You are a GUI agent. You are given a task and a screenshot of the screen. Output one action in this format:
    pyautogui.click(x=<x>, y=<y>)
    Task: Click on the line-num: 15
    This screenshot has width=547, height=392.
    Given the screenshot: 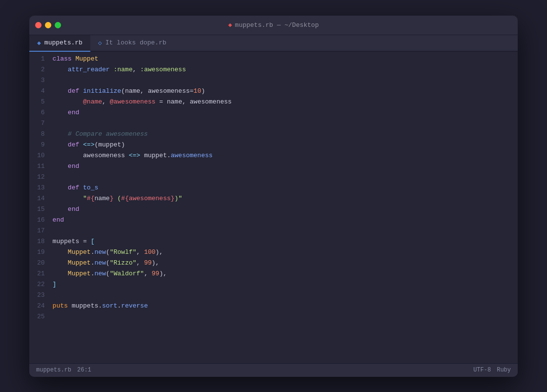 What is the action you would take?
    pyautogui.click(x=40, y=209)
    